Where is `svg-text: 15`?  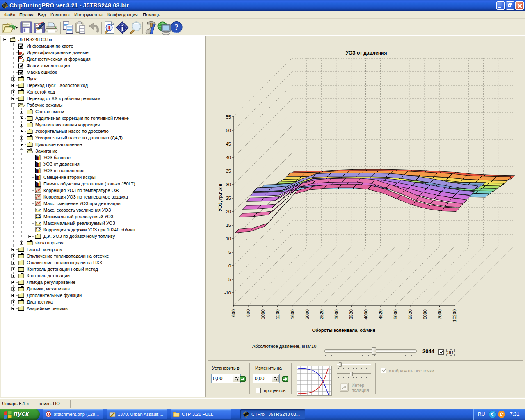
svg-text: 15 is located at coordinates (228, 225).